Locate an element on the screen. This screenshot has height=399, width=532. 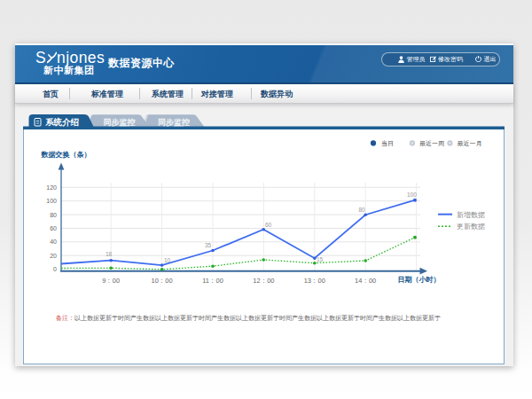
svg-text: 12：00 is located at coordinates (263, 280).